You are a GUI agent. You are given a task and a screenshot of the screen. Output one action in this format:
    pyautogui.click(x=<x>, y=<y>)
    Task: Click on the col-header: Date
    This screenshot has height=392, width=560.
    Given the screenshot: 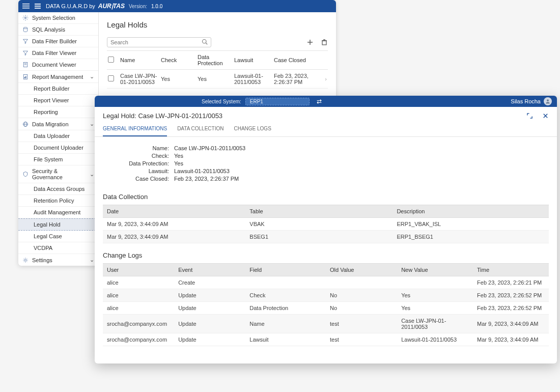 What is the action you would take?
    pyautogui.click(x=174, y=211)
    